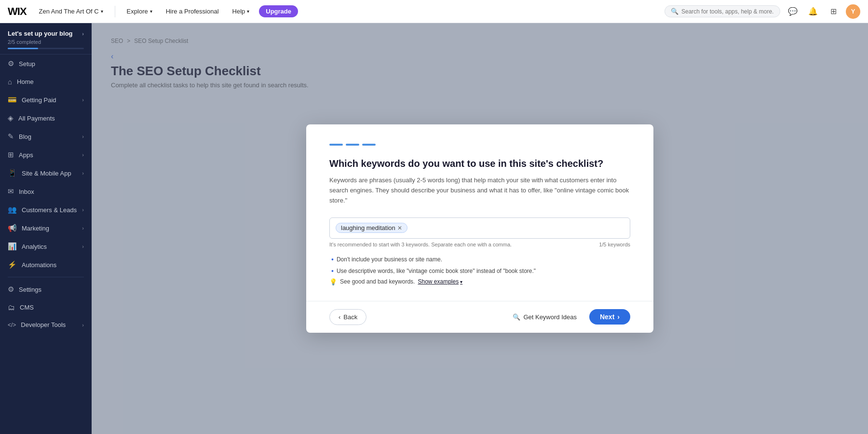 The height and width of the screenshot is (434, 868). I want to click on sidebar-item-cms: 🗂 CMS, so click(46, 308).